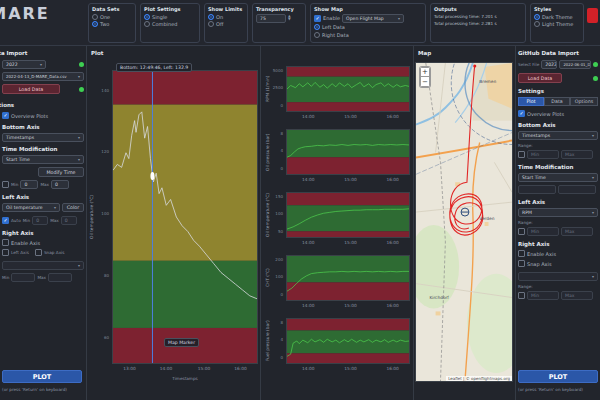 The height and width of the screenshot is (400, 600). What do you see at coordinates (279, 9) in the screenshot?
I see `group-title: Transparency` at bounding box center [279, 9].